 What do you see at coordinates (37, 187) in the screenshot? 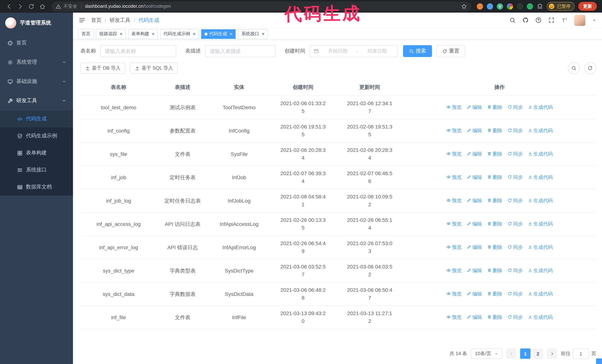
I see `sidebar-item-db-doc: 数据库文档` at bounding box center [37, 187].